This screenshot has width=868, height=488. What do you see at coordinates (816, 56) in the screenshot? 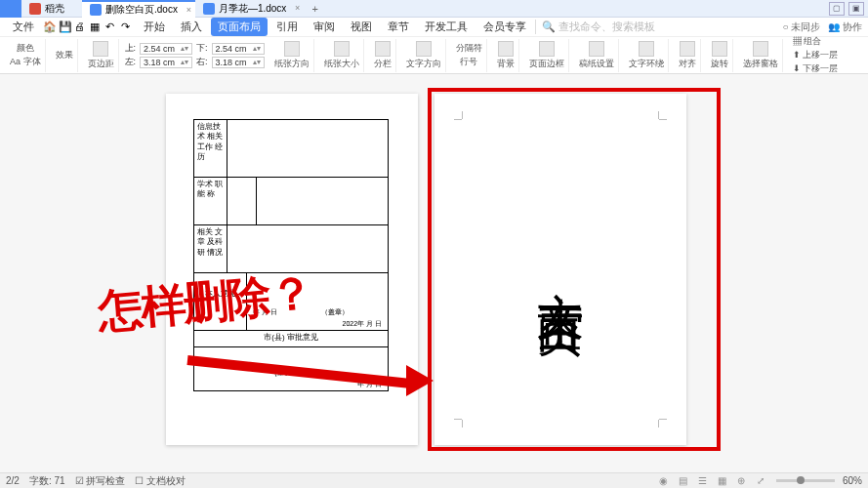
I see `ribbon-arrange: ▦ 组合 ⬆ 上移一层 ⬇ 下移一层` at bounding box center [816, 56].